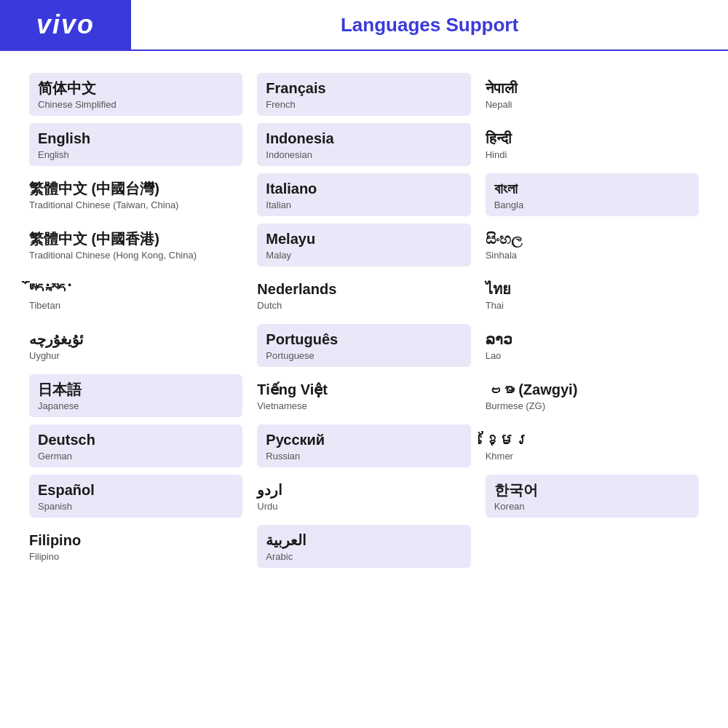 The width and height of the screenshot is (728, 728). I want to click on language-item: 日本語Japanese, so click(135, 396).